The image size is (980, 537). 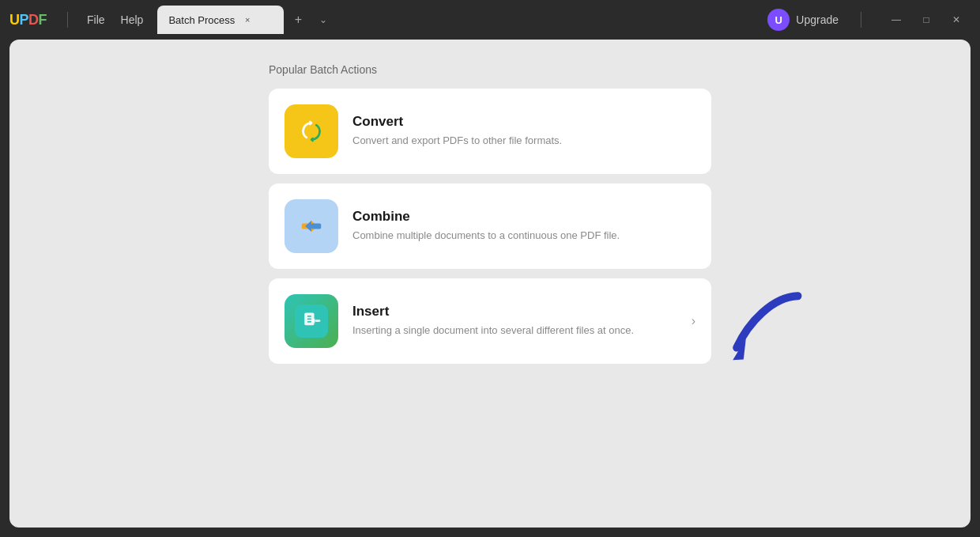 I want to click on tab-bar: Batch Process × + ⌄, so click(x=458, y=20).